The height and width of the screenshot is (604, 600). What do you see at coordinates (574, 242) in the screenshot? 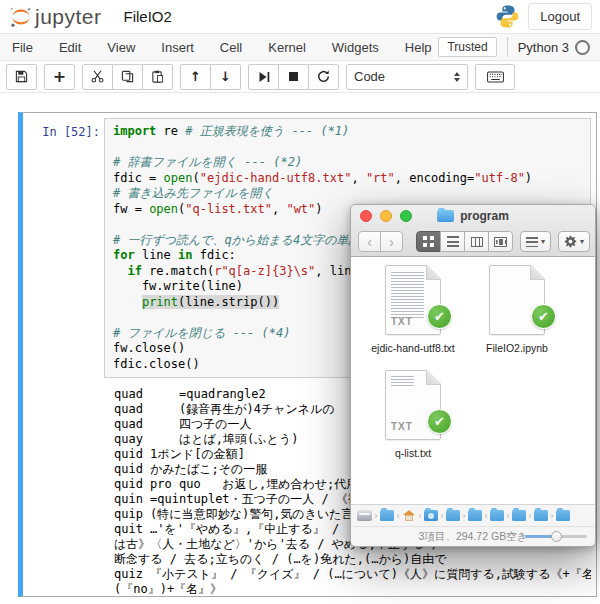
I see `action-dropdown: ▾` at bounding box center [574, 242].